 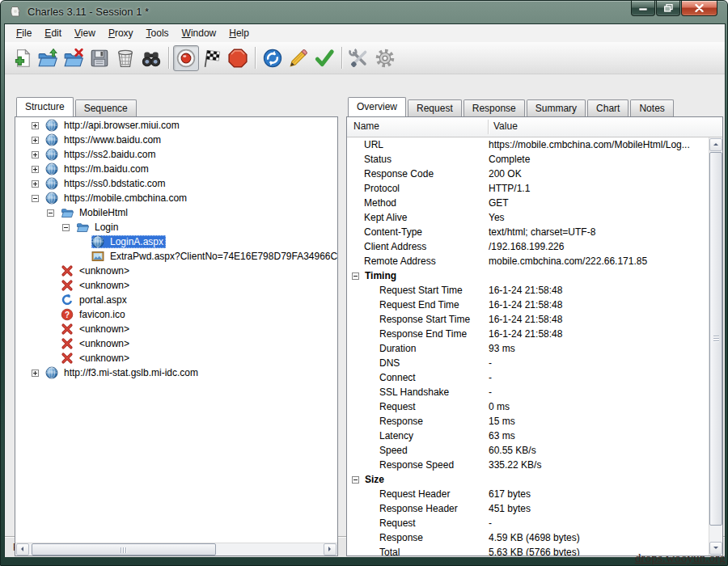 I want to click on tree-item: MobileHtml, so click(x=176, y=213).